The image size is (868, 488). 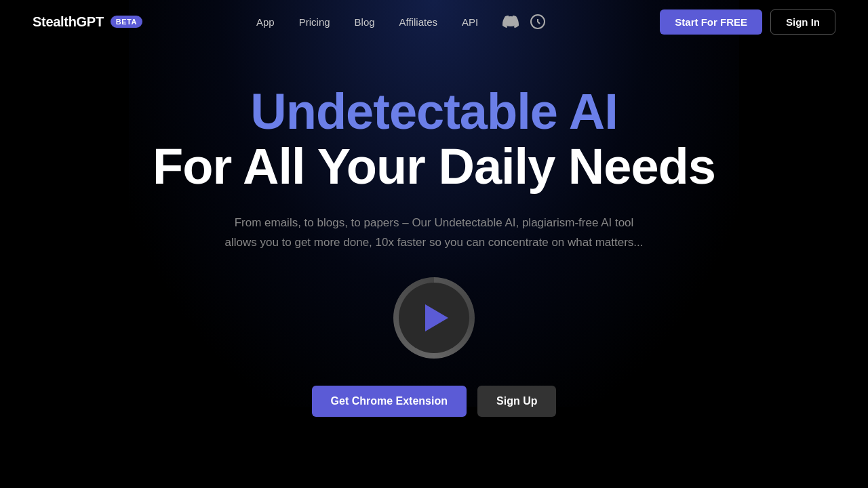 What do you see at coordinates (511, 22) in the screenshot?
I see `discord-icon` at bounding box center [511, 22].